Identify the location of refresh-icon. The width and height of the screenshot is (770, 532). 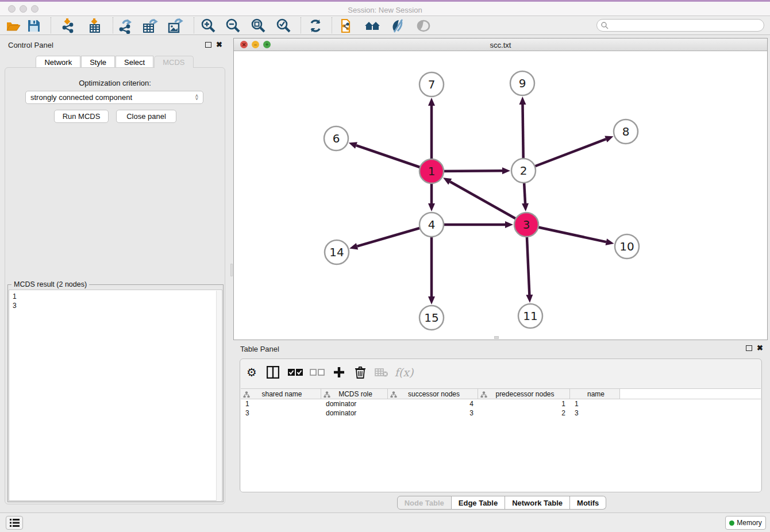
(315, 25).